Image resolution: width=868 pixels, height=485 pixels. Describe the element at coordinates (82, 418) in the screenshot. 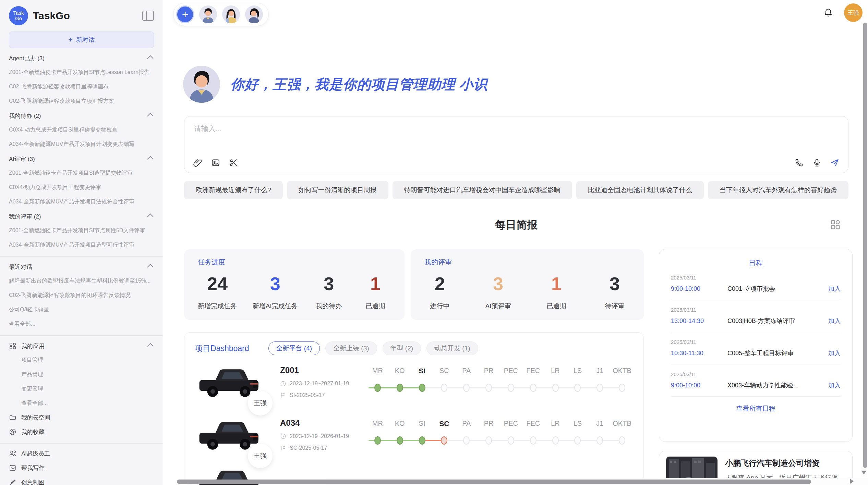

I see `sidebar-item-cloud-space: 我的云空间` at that location.